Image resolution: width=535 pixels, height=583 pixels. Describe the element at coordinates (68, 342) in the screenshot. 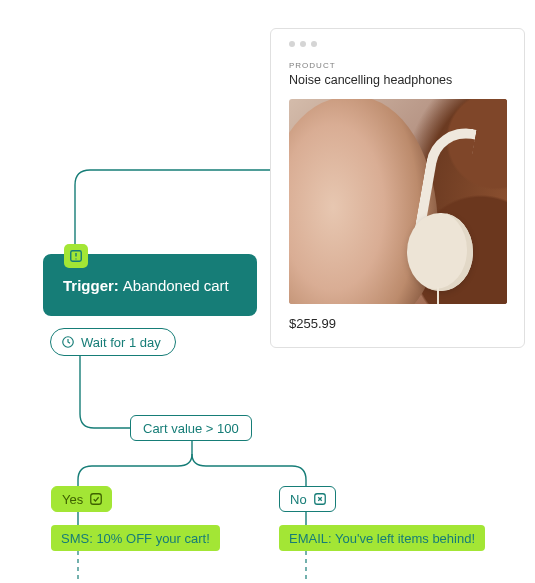

I see `clock-icon` at that location.